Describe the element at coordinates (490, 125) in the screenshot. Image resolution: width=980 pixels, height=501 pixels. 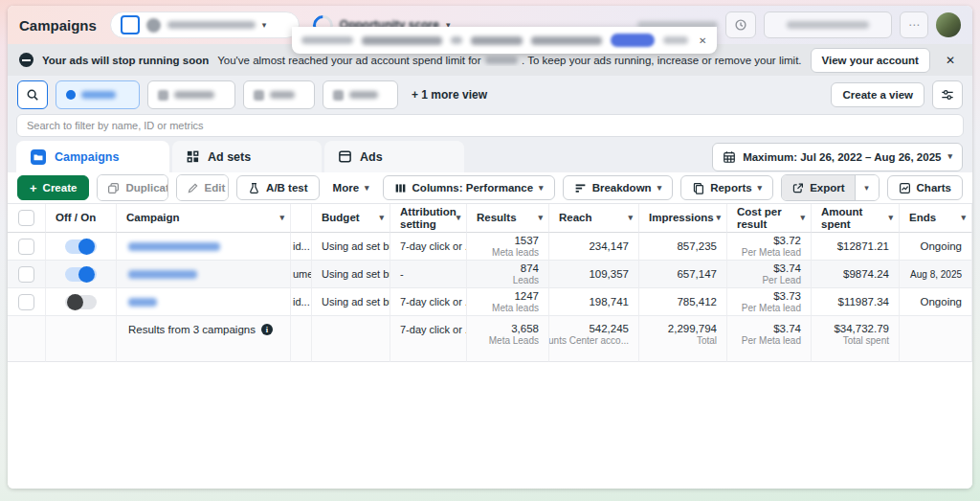
I see `search-filter-input` at that location.